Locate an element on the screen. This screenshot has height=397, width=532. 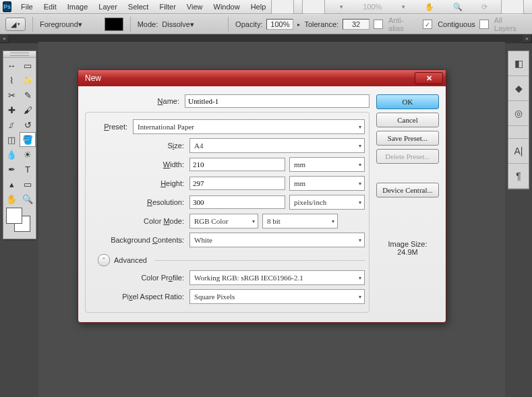
profile-label: Color Profile: is located at coordinates (140, 278).